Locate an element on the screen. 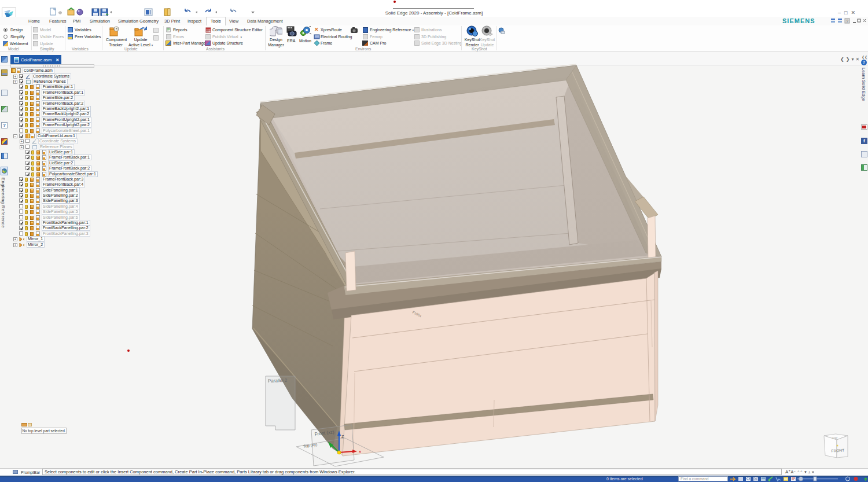  svg-text: Z is located at coordinates (343, 436).